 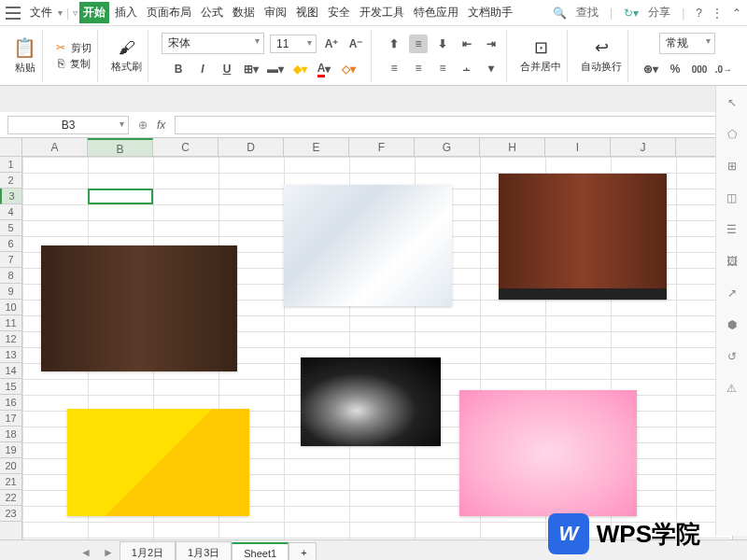 I want to click on orientation-icon: ▾, so click(x=491, y=68).